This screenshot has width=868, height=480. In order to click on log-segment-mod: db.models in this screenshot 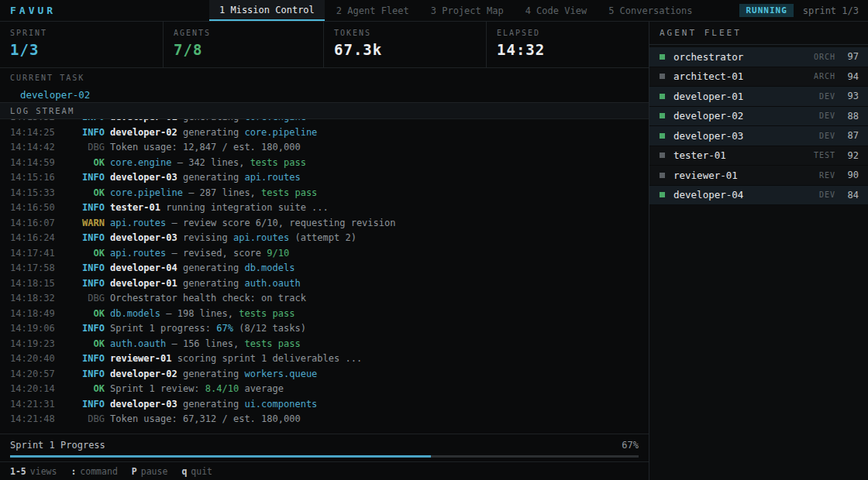, I will do `click(270, 268)`.